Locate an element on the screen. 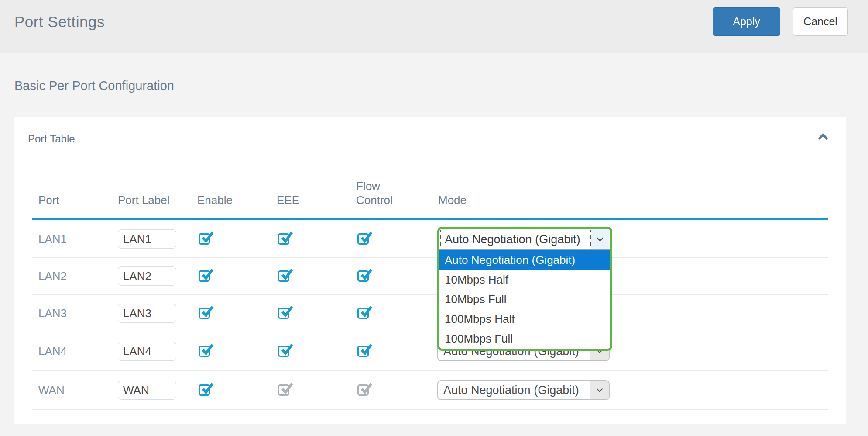 This screenshot has height=436, width=868. apply-button: Apply is located at coordinates (746, 22).